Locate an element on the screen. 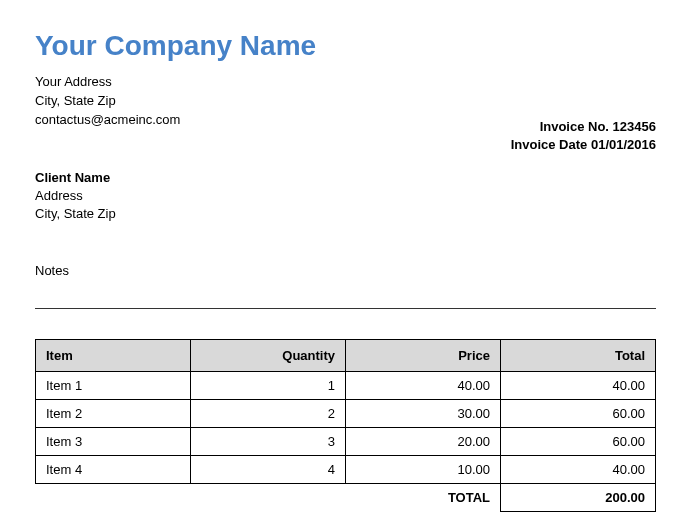 This screenshot has height=532, width=691. client-name: Client Name is located at coordinates (346, 178).